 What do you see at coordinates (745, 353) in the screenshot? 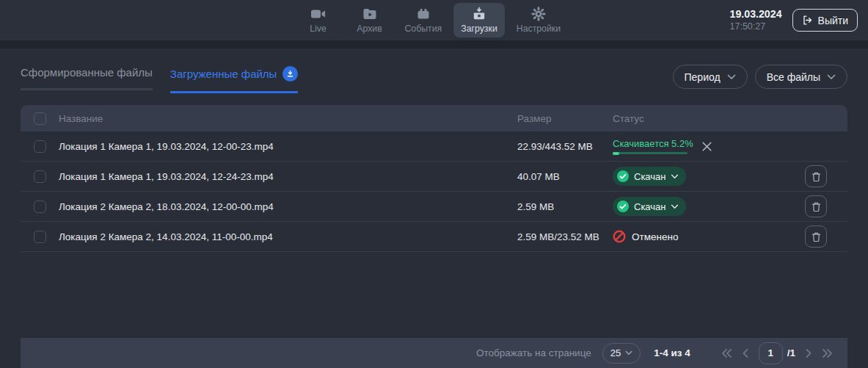
I see `chevron-left-icon` at bounding box center [745, 353].